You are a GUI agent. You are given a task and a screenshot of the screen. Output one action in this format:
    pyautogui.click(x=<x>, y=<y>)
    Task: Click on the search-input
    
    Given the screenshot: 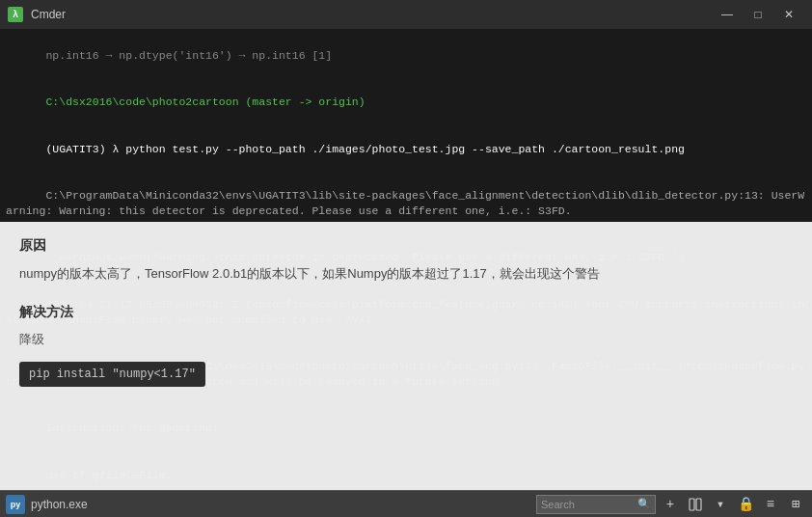 What is the action you would take?
    pyautogui.click(x=589, y=504)
    